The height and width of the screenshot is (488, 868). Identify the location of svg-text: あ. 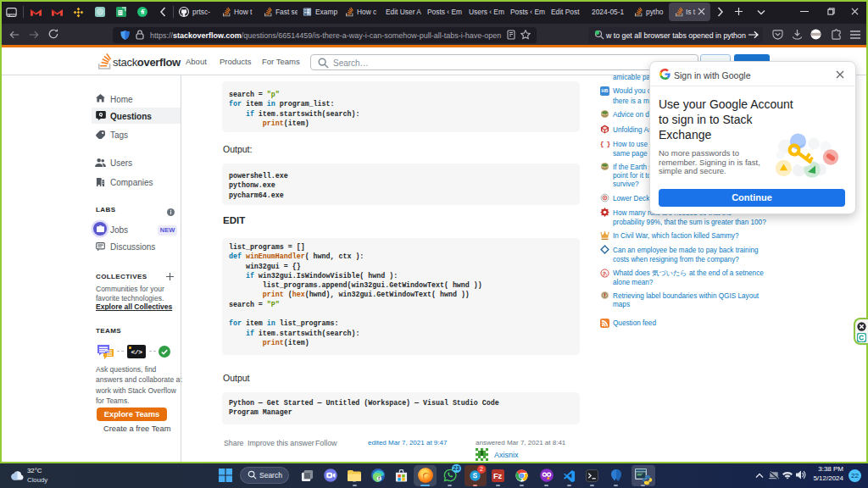
(605, 273).